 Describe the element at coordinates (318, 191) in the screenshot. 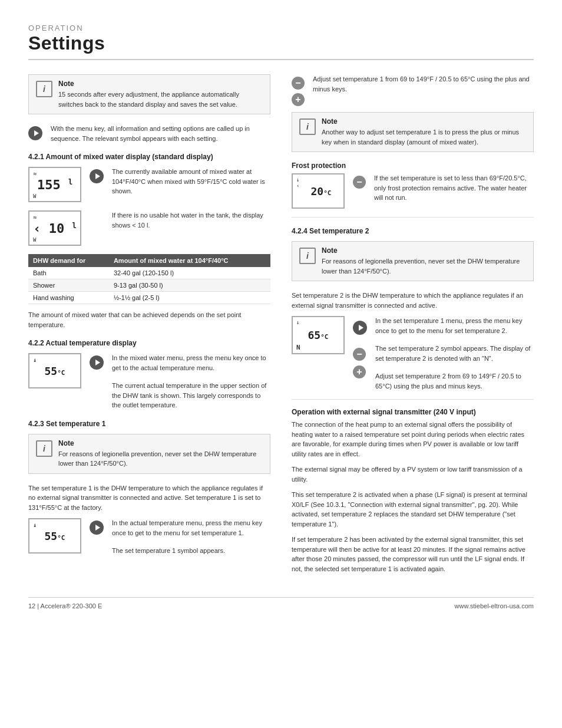

I see `frost-display-box: ↓‹ 20°C` at that location.